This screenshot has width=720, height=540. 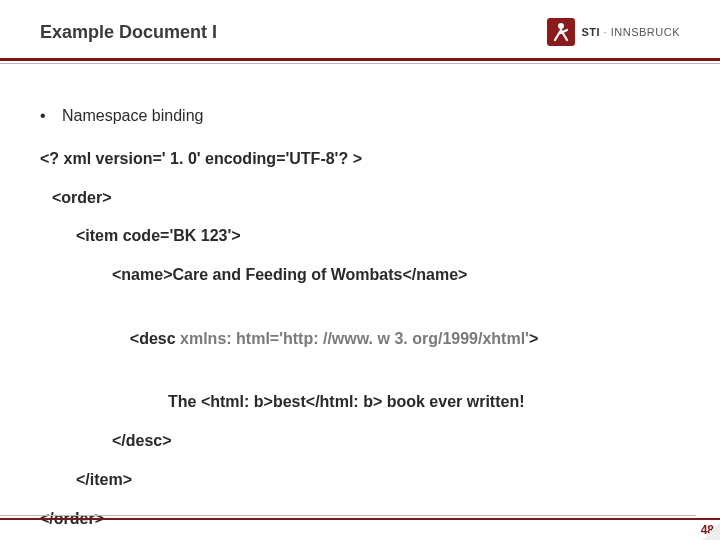 What do you see at coordinates (630, 32) in the screenshot?
I see `logo-text: STI · INNSBRUCK` at bounding box center [630, 32].